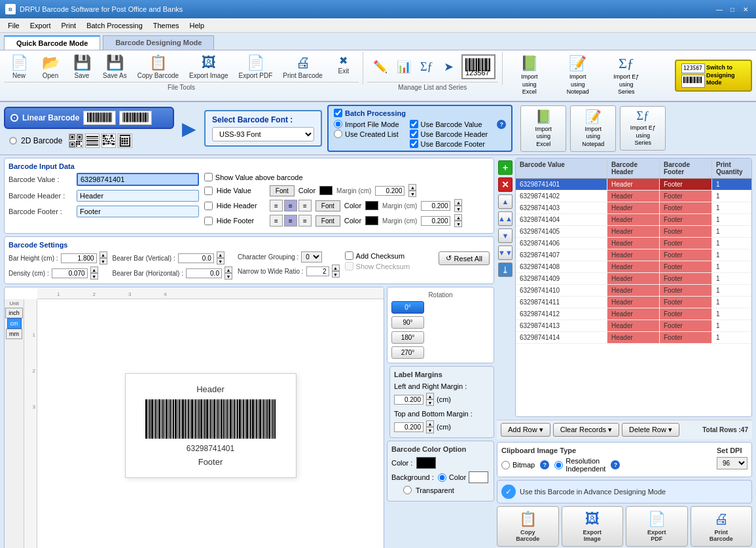  I want to click on table-row: 63298741413 Header Footer 1, so click(634, 326).